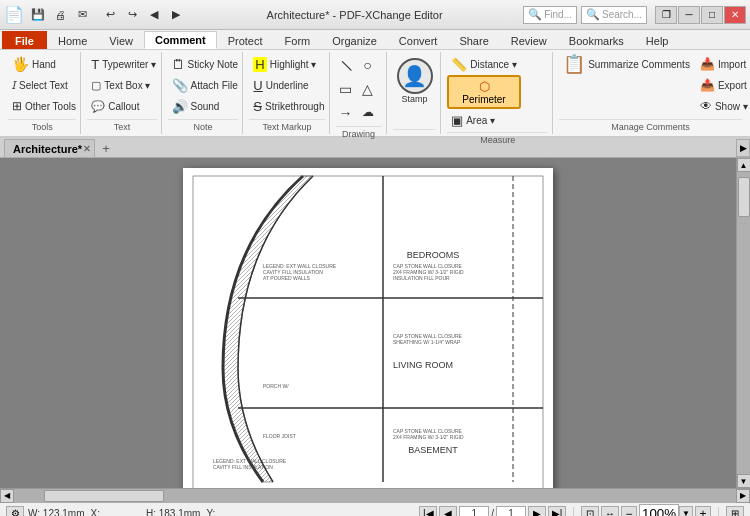 This screenshot has width=750, height=516. I want to click on typewriter-label: Typewriter ▾, so click(129, 64).